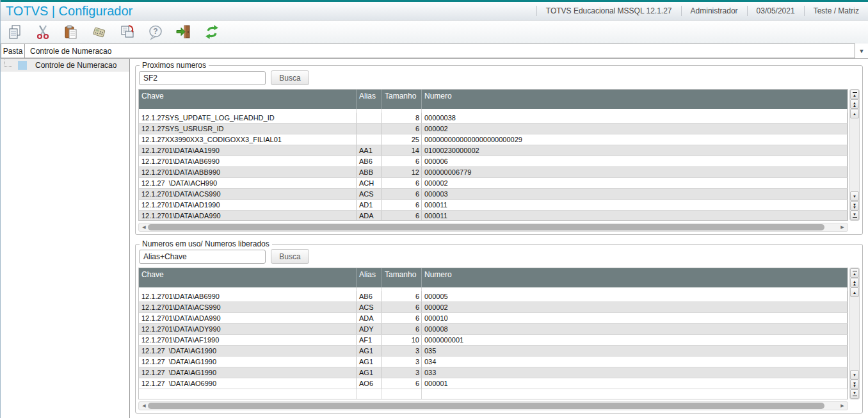 This screenshot has height=418, width=868. Describe the element at coordinates (493, 384) in the screenshot. I see `table-row: 12.1.27 \DATA\AO6990AO66000001` at that location.